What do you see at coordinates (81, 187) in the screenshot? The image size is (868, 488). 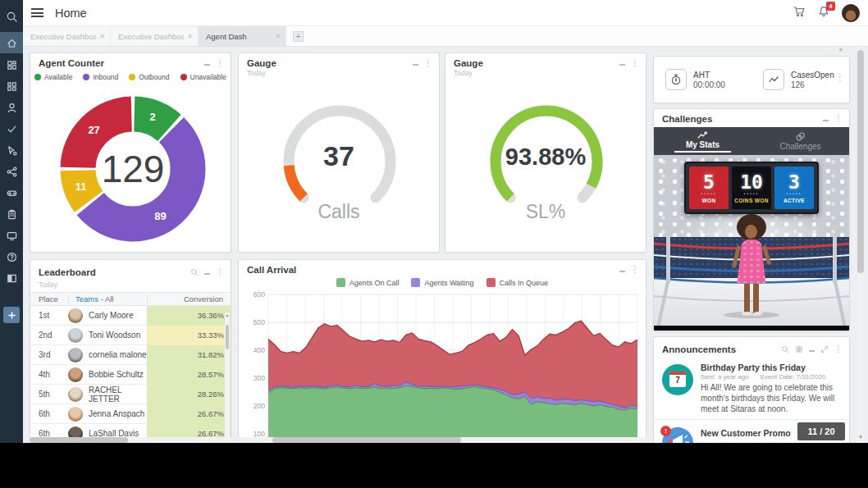 I see `segment-value: 11` at bounding box center [81, 187].